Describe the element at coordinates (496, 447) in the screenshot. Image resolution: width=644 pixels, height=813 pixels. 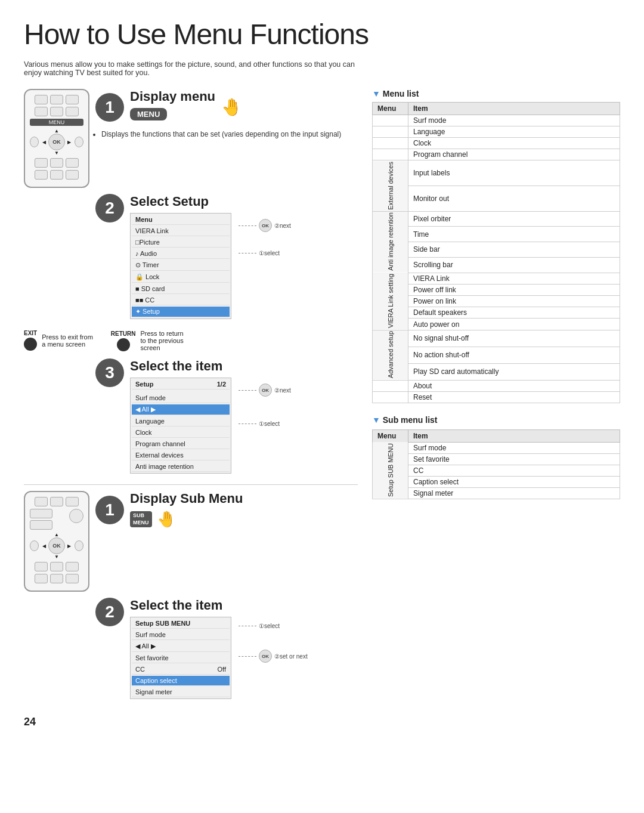
I see `table-row: Setup SUB MENU Surf mode` at that location.